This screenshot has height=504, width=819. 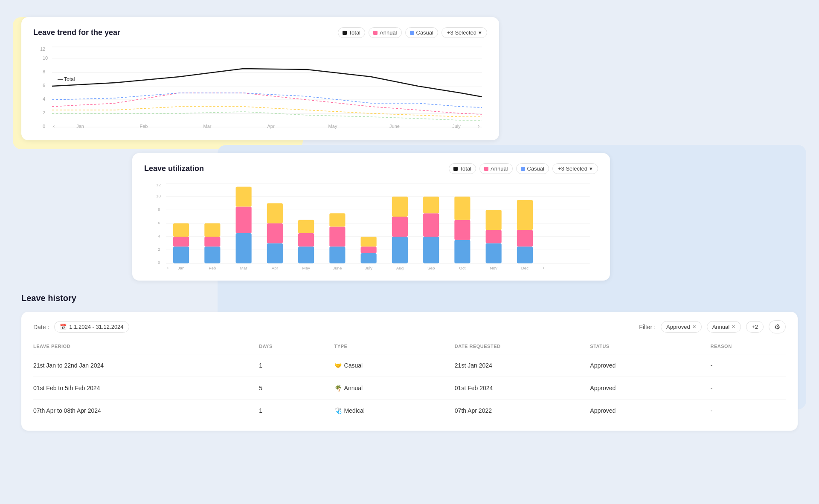 I want to click on row3-status: Approved, so click(x=650, y=411).